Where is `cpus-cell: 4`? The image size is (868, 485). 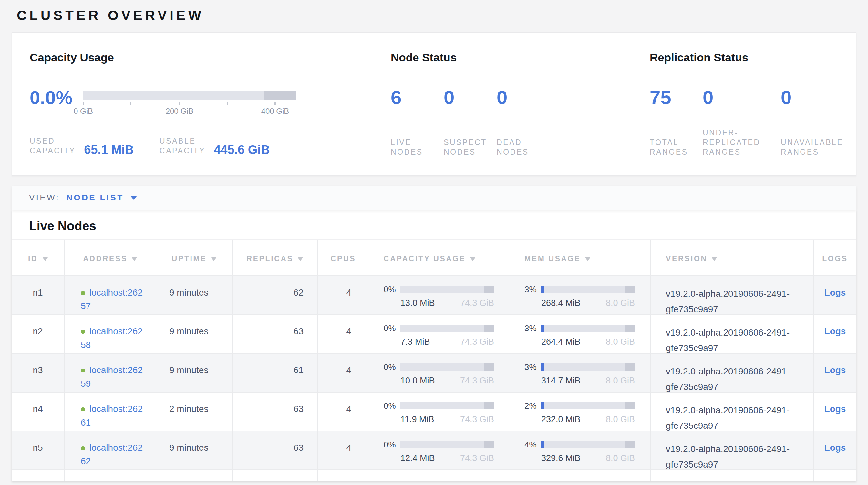
cpus-cell: 4 is located at coordinates (343, 335).